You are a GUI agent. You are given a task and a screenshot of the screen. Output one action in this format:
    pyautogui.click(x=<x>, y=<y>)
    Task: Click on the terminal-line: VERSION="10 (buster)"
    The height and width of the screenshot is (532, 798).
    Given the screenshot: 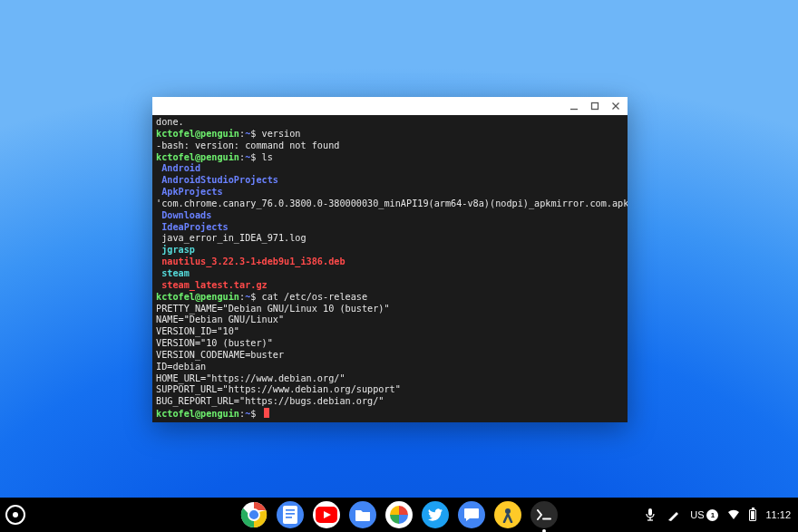 What is the action you would take?
    pyautogui.click(x=390, y=344)
    